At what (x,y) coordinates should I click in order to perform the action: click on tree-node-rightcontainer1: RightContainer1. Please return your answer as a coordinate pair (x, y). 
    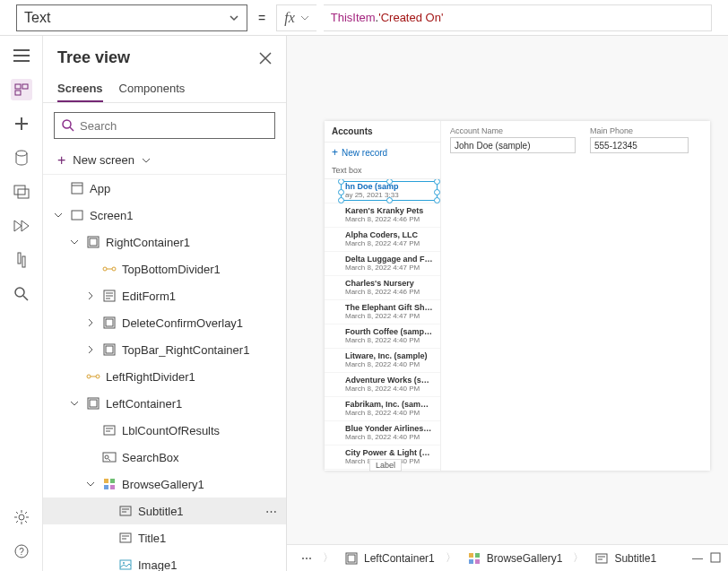
    Looking at the image, I should click on (165, 242).